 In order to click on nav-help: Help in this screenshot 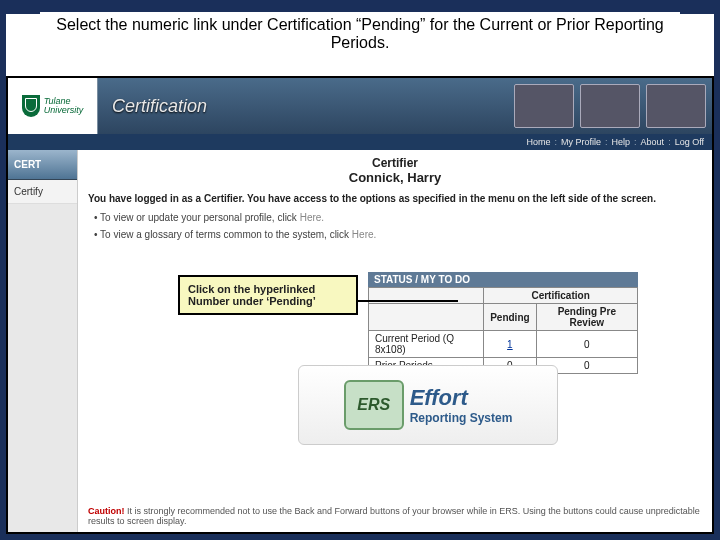, I will do `click(622, 142)`.